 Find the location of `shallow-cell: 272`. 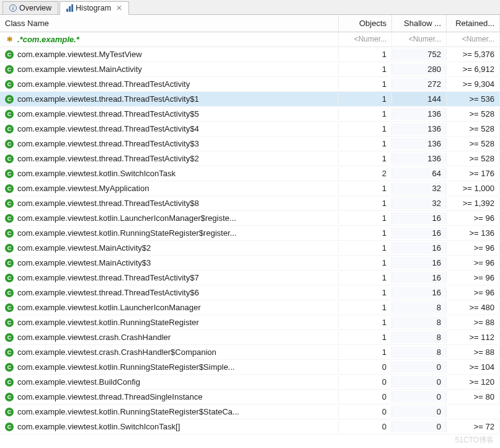

shallow-cell: 272 is located at coordinates (419, 84).